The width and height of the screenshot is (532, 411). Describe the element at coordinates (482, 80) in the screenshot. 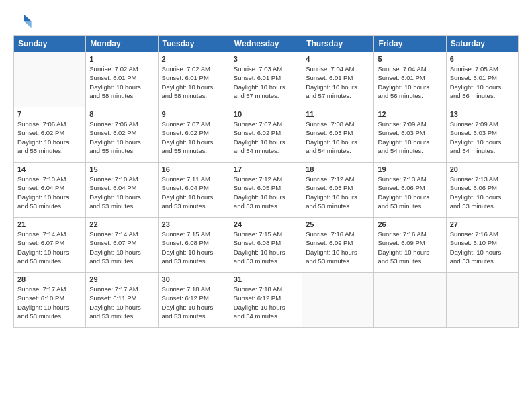

I see `calendar-cell: 6Sunrise: 7:05 AM Sunset: 6:01 PM Daylig…` at that location.